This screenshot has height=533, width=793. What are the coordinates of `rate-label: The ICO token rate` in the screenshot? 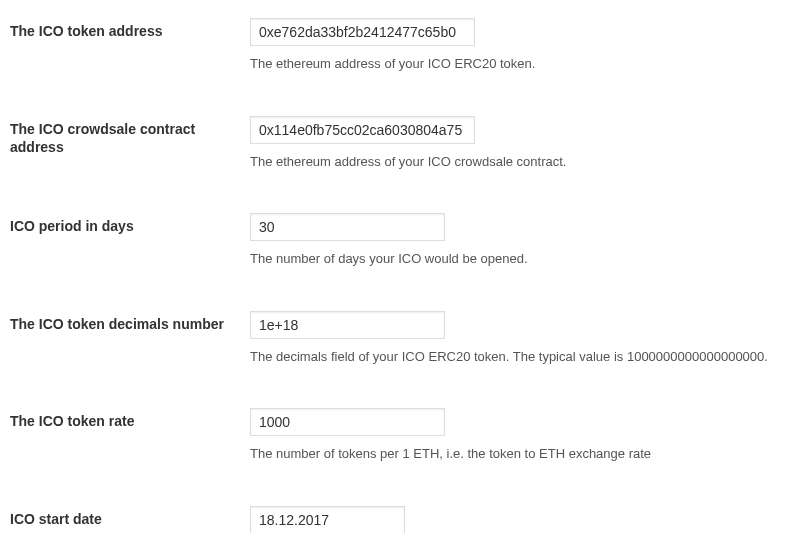 It's located at (120, 421).